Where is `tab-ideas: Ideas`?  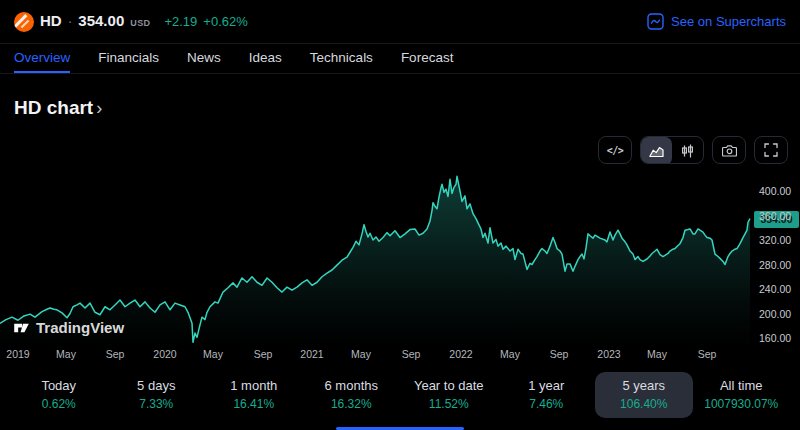 tab-ideas: Ideas is located at coordinates (266, 59).